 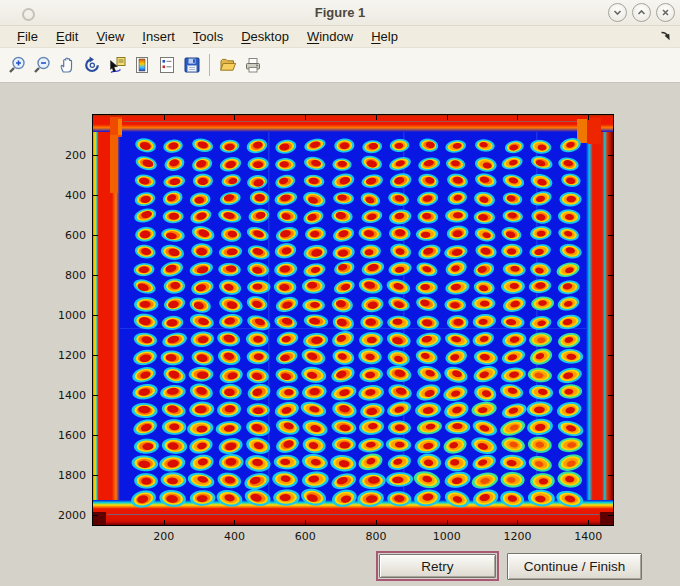 What do you see at coordinates (164, 536) in the screenshot?
I see `x-tick-label: 200` at bounding box center [164, 536].